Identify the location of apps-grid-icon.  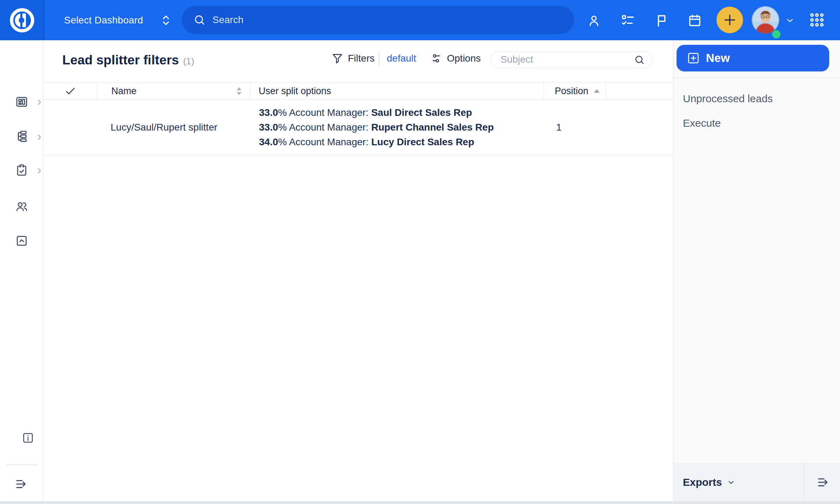
(817, 20).